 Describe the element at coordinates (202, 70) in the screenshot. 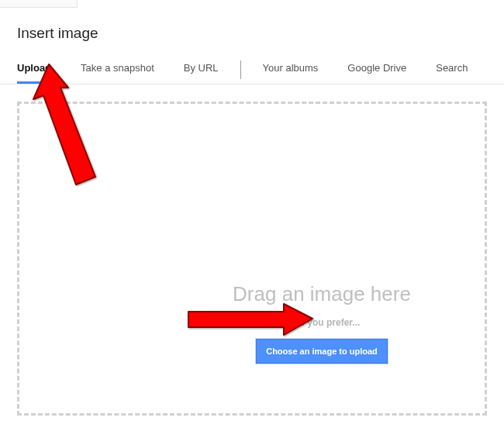

I see `tab-by-url: By URL` at that location.